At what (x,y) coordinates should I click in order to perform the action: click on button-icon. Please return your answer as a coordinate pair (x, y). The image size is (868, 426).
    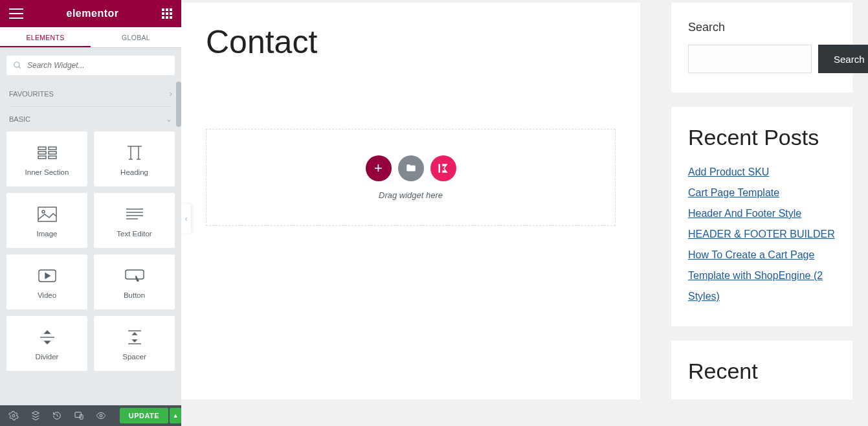
    Looking at the image, I should click on (135, 276).